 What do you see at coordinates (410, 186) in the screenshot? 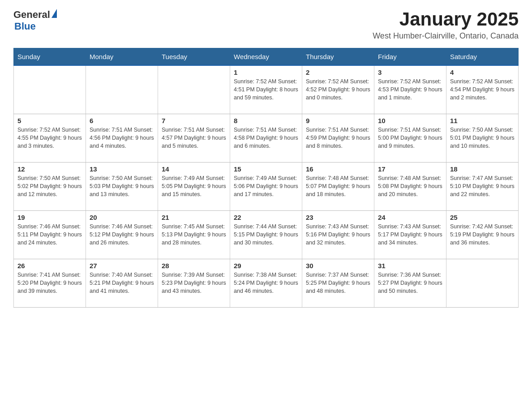
I see `calendar-cell: 17Sunrise: 7:48 AM Sunset: 5:08 PM Dayli…` at bounding box center [410, 186].